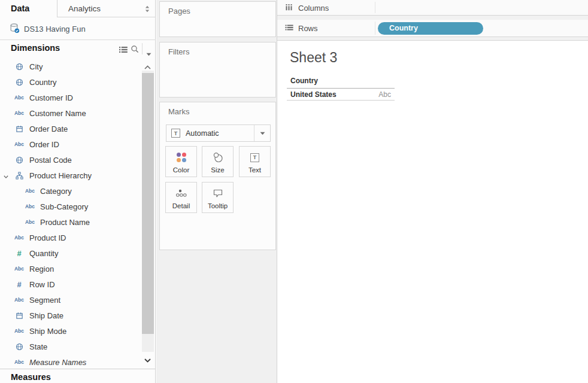  Describe the element at coordinates (148, 203) in the screenshot. I see `scrollbar-thumb` at that location.